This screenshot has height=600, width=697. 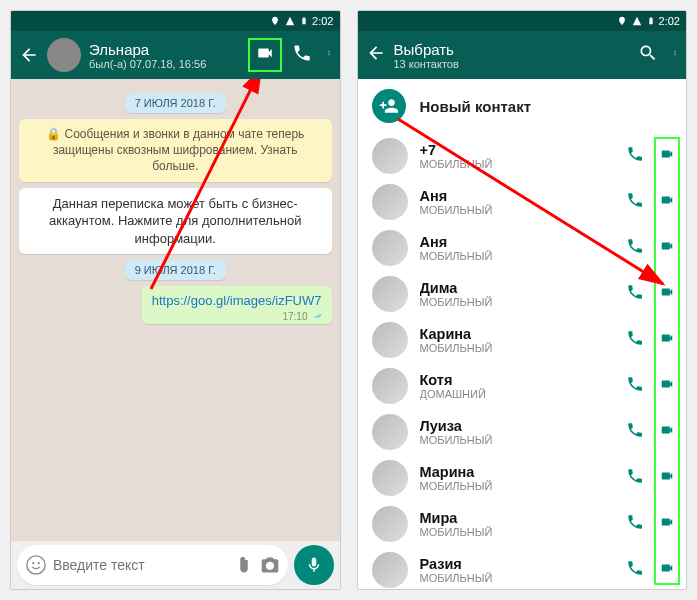 I want to click on location-icon, so click(x=622, y=21).